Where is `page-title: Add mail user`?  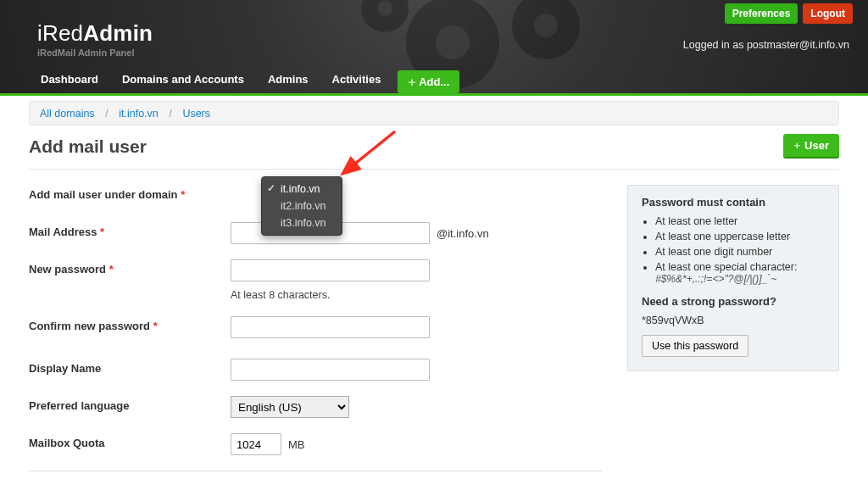 page-title: Add mail user is located at coordinates (88, 147).